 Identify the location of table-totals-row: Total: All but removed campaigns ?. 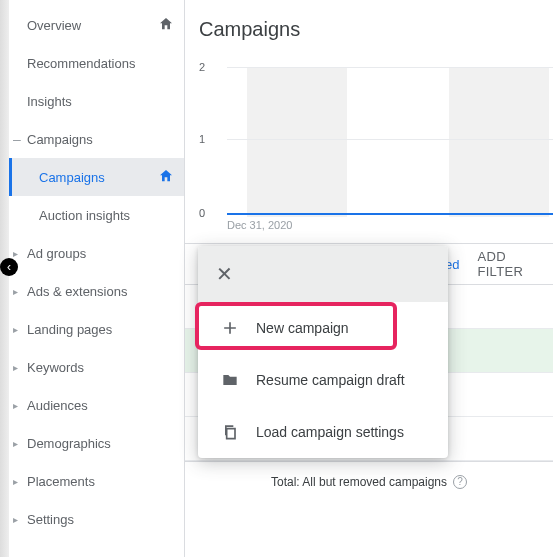
(369, 481).